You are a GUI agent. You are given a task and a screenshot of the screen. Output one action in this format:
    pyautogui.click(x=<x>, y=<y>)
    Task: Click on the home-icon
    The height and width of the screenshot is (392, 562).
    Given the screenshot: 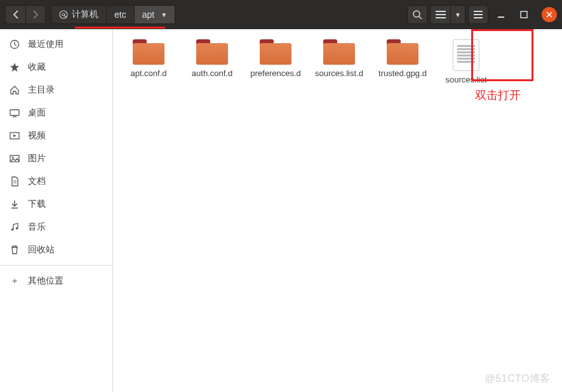 What is the action you would take?
    pyautogui.click(x=15, y=90)
    